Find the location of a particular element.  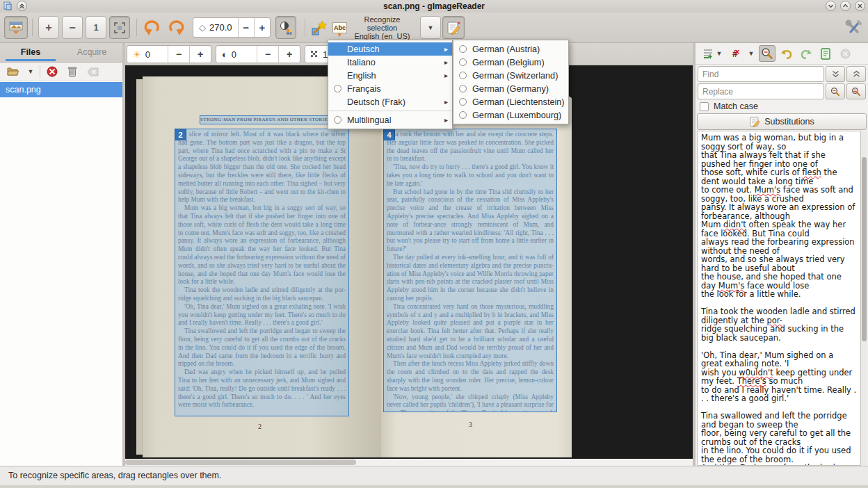

clear-output-button is located at coordinates (845, 54).